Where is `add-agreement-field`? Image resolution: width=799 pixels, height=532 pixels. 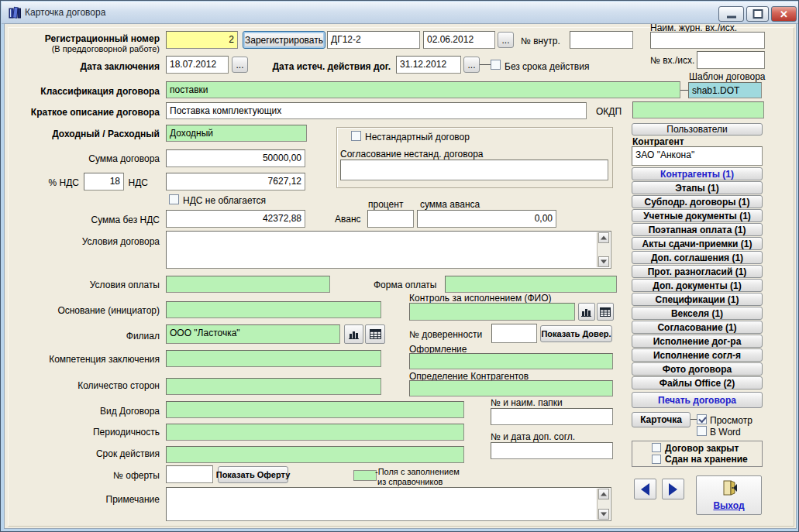 add-agreement-field is located at coordinates (552, 451).